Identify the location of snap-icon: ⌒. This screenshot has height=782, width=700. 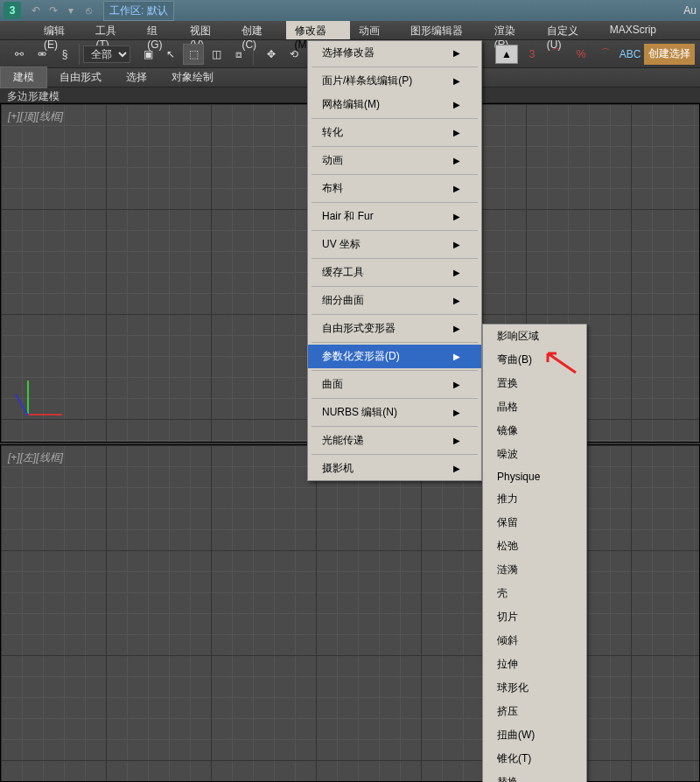
(556, 54).